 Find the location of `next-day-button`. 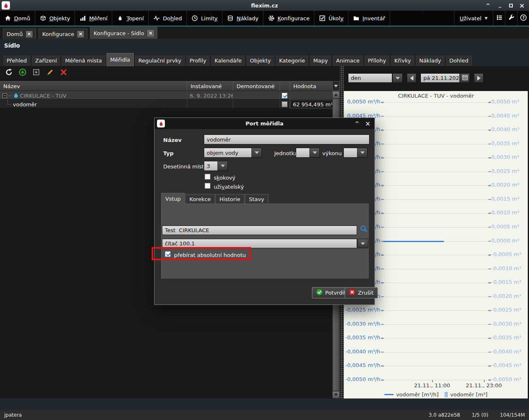

next-day-button is located at coordinates (479, 78).